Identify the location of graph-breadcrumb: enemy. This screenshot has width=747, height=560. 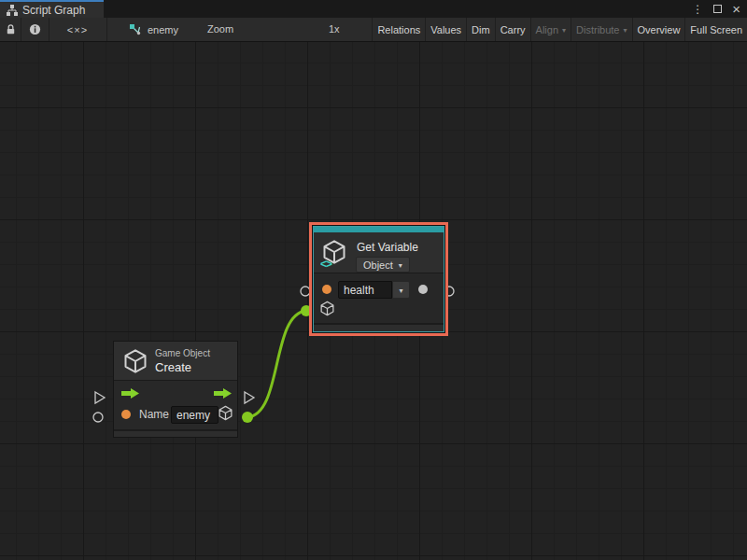
(153, 30).